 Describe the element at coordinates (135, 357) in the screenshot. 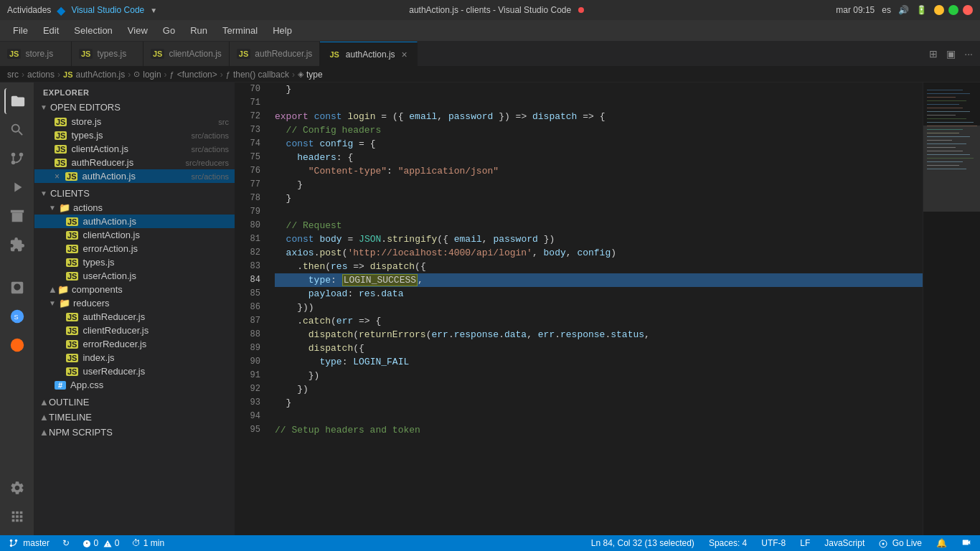

I see `file-index: JS index.js` at that location.